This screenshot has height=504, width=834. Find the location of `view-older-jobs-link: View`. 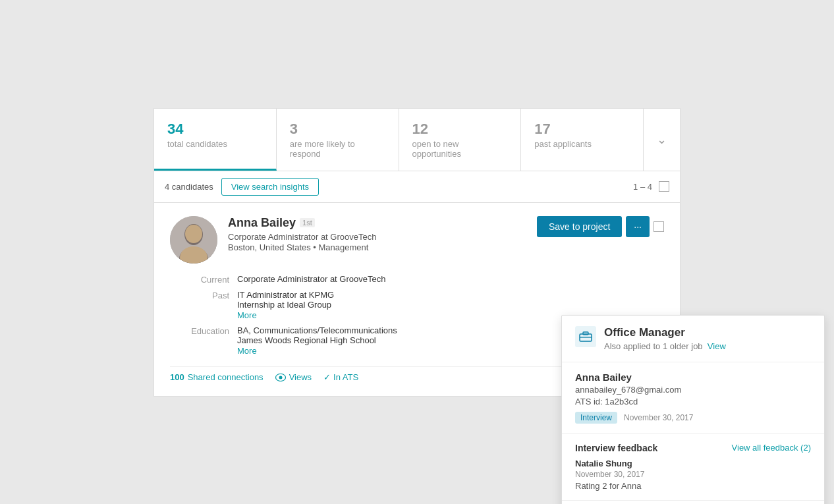

view-older-jobs-link: View is located at coordinates (717, 347).